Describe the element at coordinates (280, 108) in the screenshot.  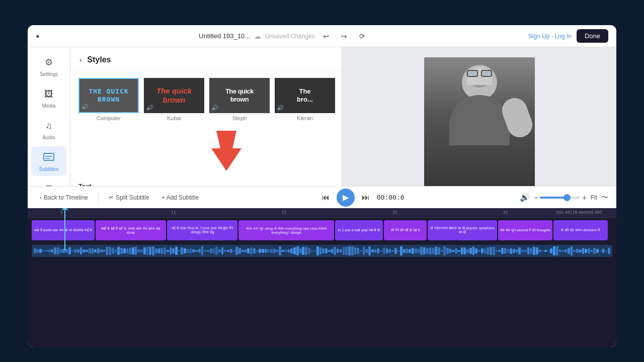
I see `sound-icon-kieran: 🔊` at that location.